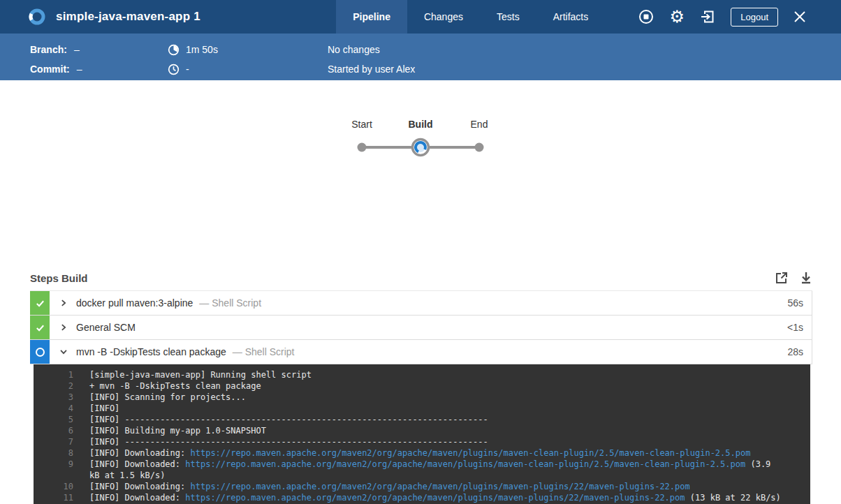 The height and width of the screenshot is (504, 841). What do you see at coordinates (53, 431) in the screenshot?
I see `log-line-number: 6` at bounding box center [53, 431].